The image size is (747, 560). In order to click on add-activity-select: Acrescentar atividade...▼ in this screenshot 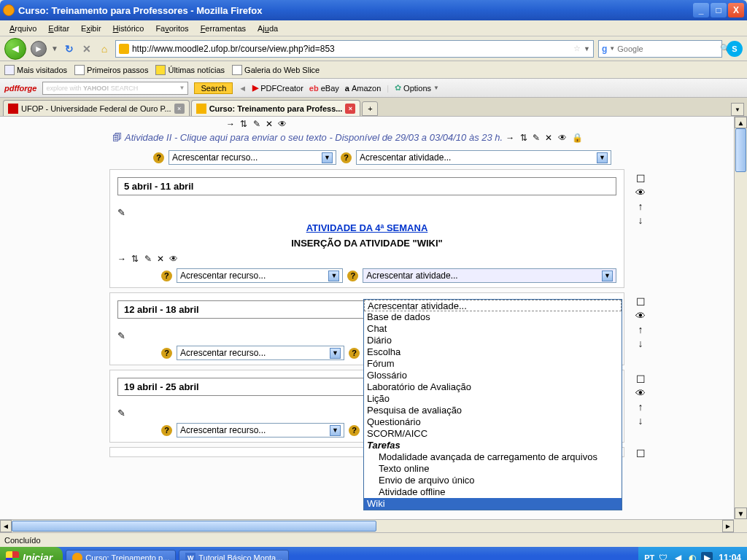, I will do `click(484, 158)`.